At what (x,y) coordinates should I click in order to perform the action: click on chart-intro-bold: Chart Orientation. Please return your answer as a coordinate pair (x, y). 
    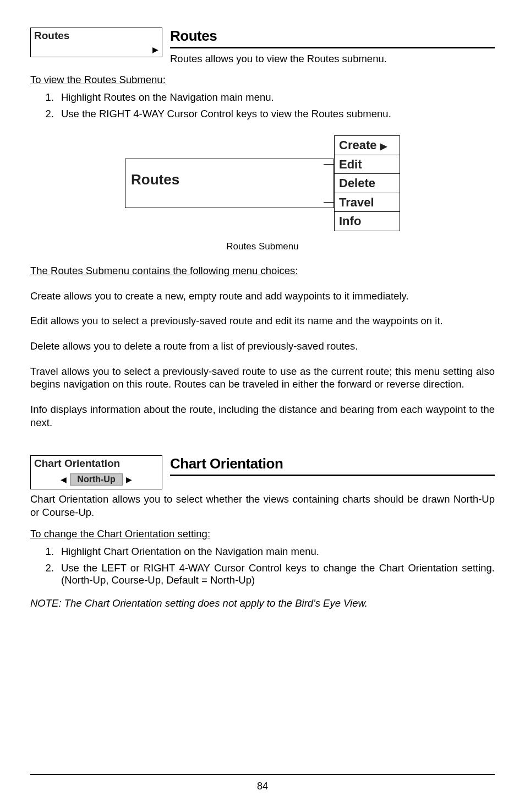
    Looking at the image, I should click on (69, 499).